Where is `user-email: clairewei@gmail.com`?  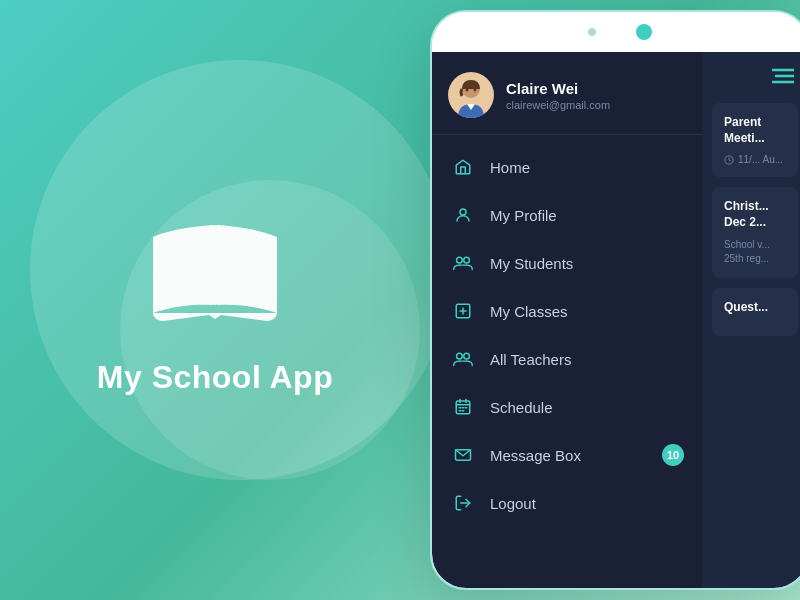 user-email: clairewei@gmail.com is located at coordinates (596, 105).